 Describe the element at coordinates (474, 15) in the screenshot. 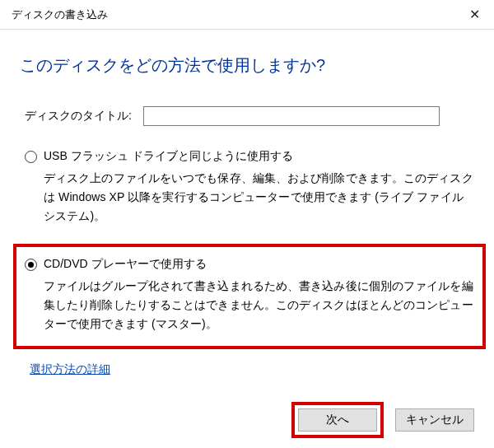

I see `close-icon: ✕` at that location.